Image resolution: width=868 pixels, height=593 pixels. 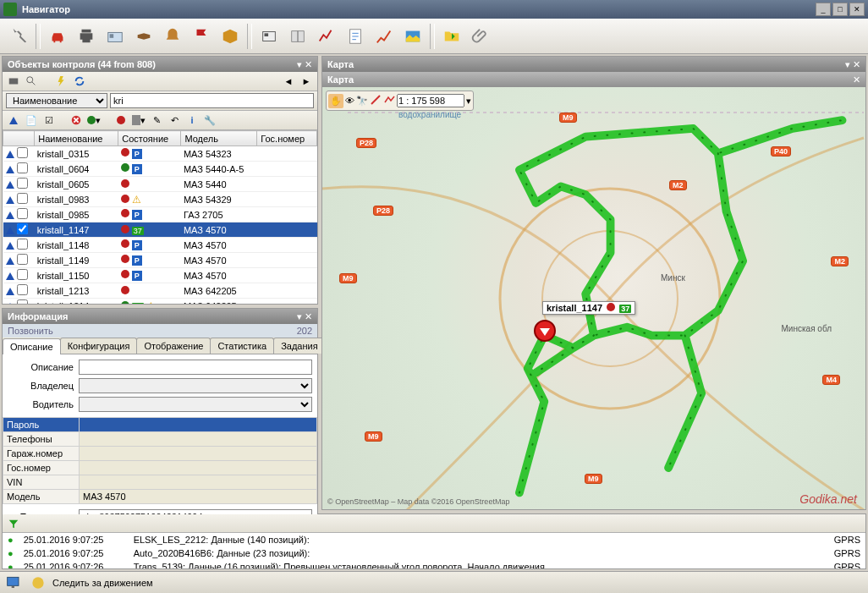 I want to click on table-row: kristall_0983 ⚠МАЗ 54329, so click(x=161, y=200).